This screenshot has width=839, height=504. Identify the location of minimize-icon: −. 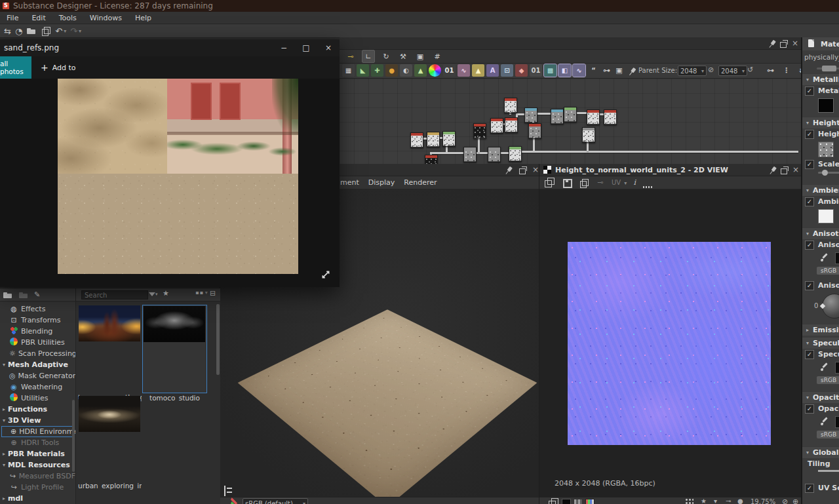
(284, 48).